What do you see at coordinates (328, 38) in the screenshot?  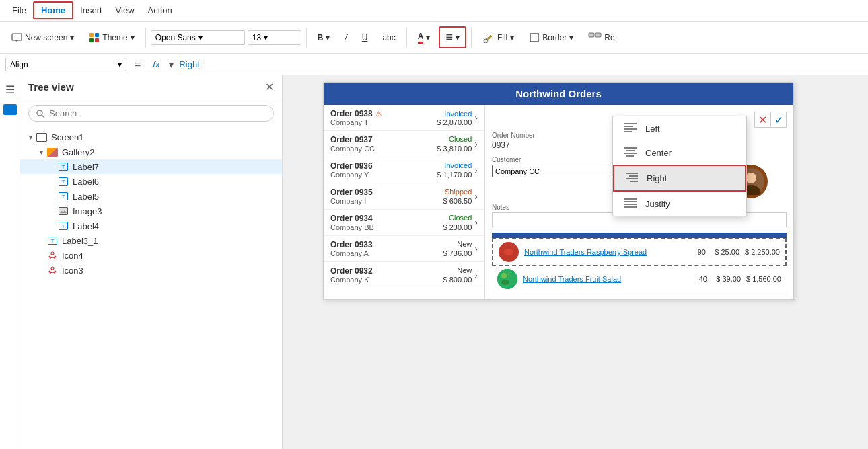 I see `bold-chevron-icon: ▾` at bounding box center [328, 38].